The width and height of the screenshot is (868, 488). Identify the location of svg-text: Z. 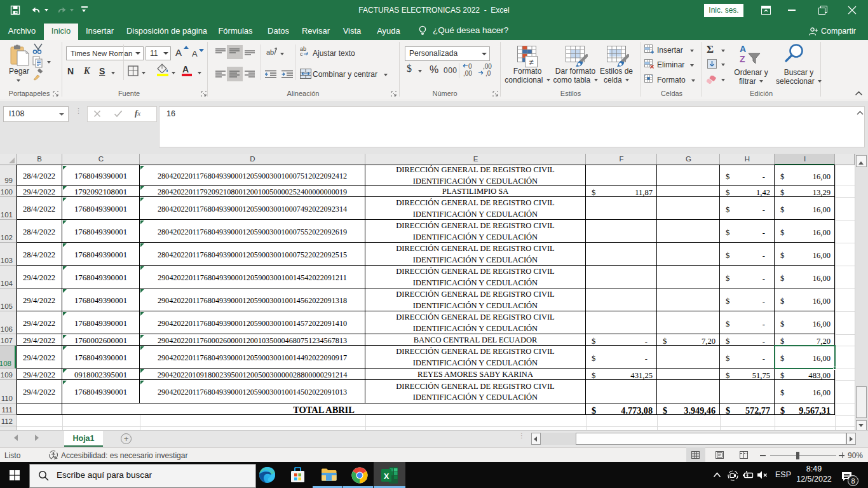
(742, 59).